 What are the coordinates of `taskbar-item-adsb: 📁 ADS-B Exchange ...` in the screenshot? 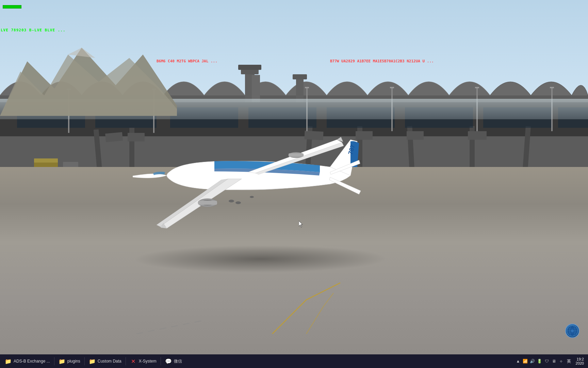 It's located at (27, 361).